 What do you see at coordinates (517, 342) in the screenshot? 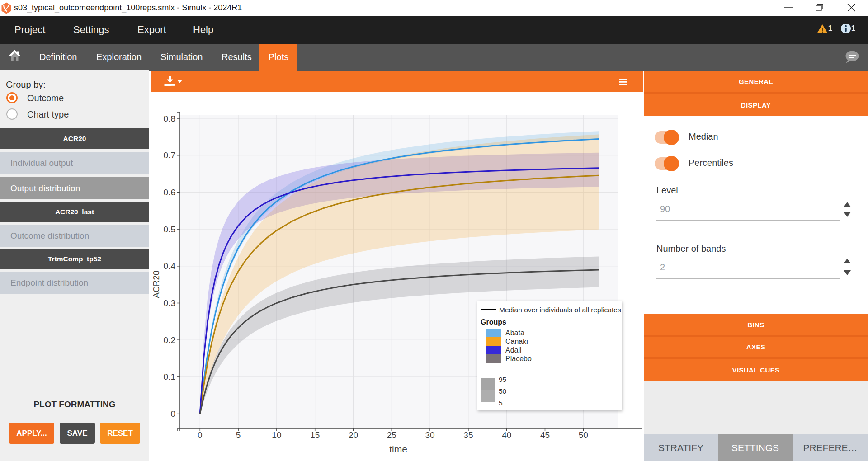
I see `svg-text: Canaki` at bounding box center [517, 342].